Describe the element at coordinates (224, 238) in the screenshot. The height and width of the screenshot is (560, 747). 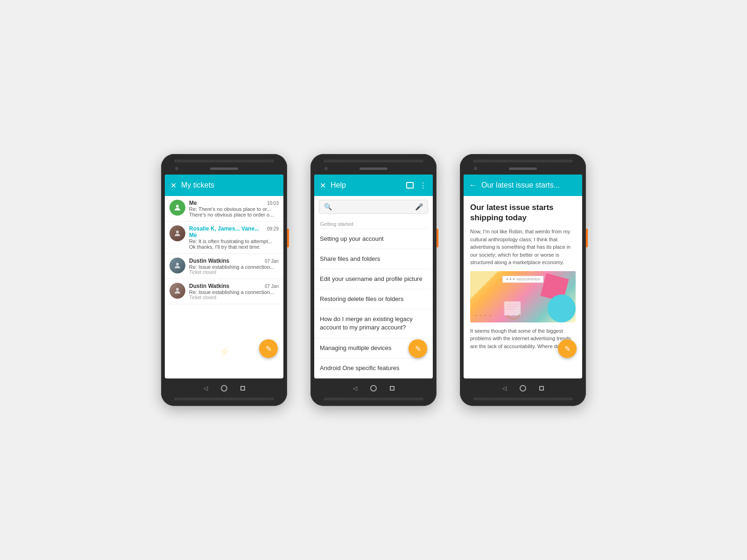
I see `ticket-item-2: Rosalie K, James... Vane... Me 09:29 Re:…` at that location.